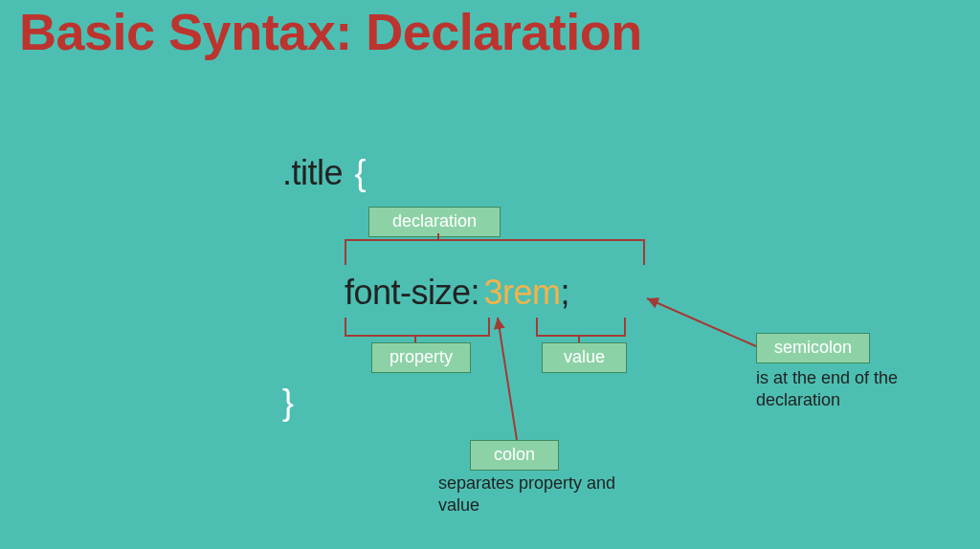 Image resolution: width=980 pixels, height=549 pixels. Describe the element at coordinates (515, 455) in the screenshot. I see `label-colon: colon` at that location.